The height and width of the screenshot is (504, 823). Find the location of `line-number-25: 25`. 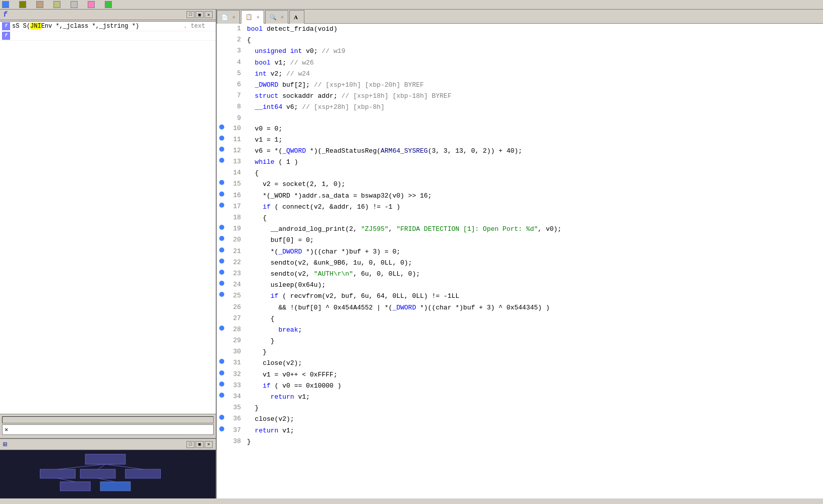

line-number-25: 25 is located at coordinates (236, 295).